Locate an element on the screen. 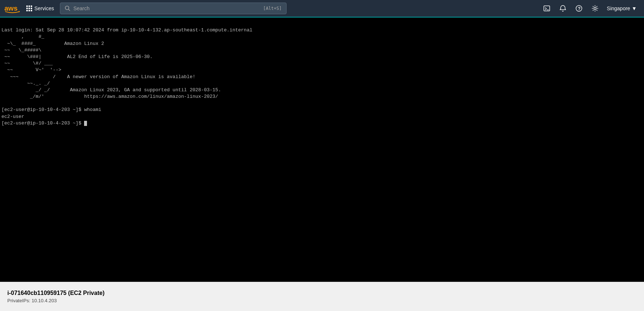  services-label: Services is located at coordinates (44, 8).